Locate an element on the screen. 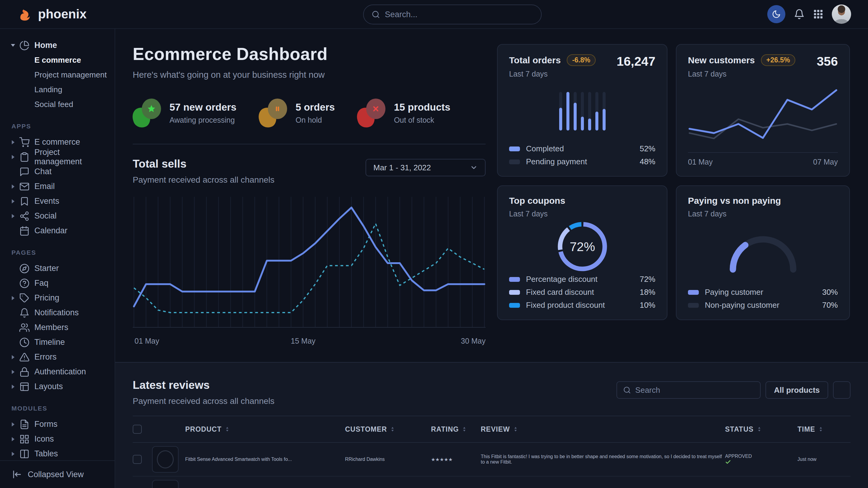  mail-icon is located at coordinates (24, 187).